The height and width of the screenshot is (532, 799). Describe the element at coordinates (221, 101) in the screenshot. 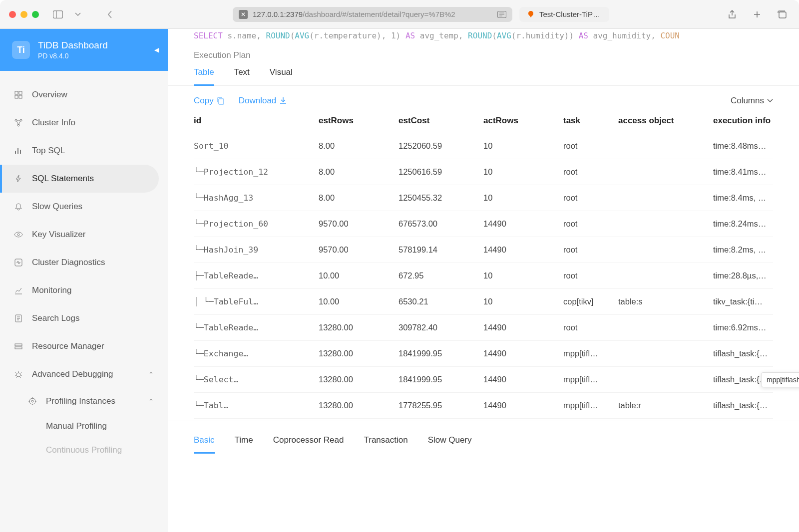

I see `copy-icon` at that location.